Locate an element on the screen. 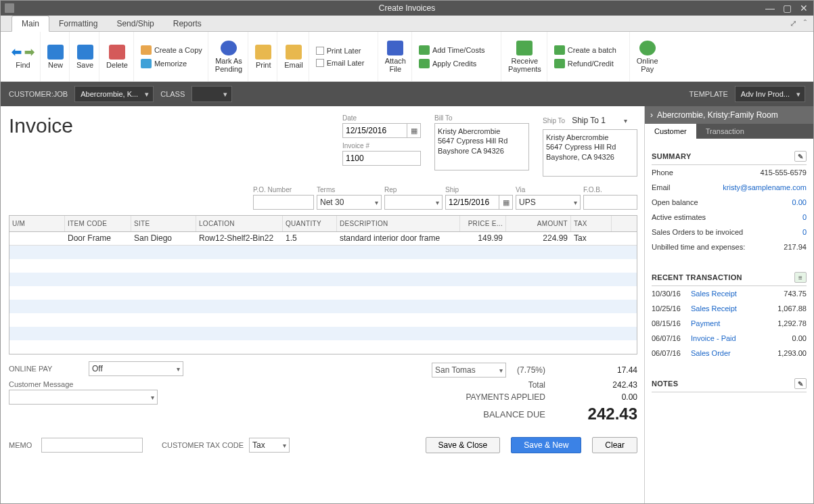 Image resolution: width=814 pixels, height=504 pixels. chevron-right-icon: › is located at coordinates (652, 115).